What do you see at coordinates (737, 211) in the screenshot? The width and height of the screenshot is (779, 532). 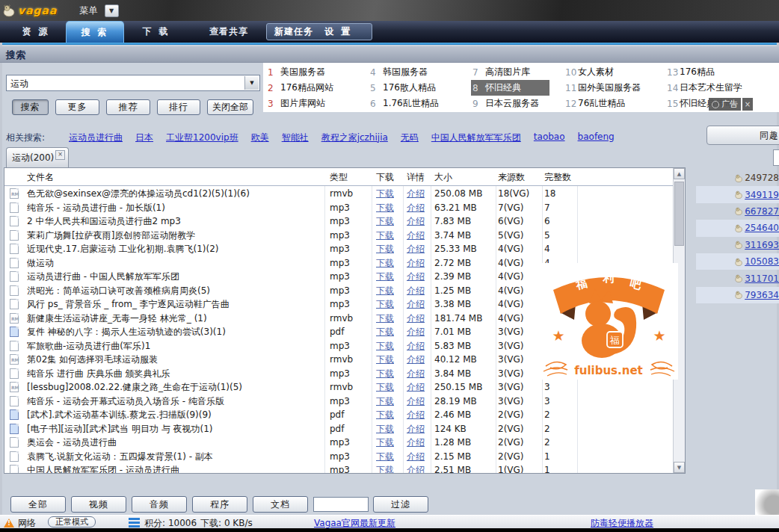 I see `user-list-item: 667827` at bounding box center [737, 211].